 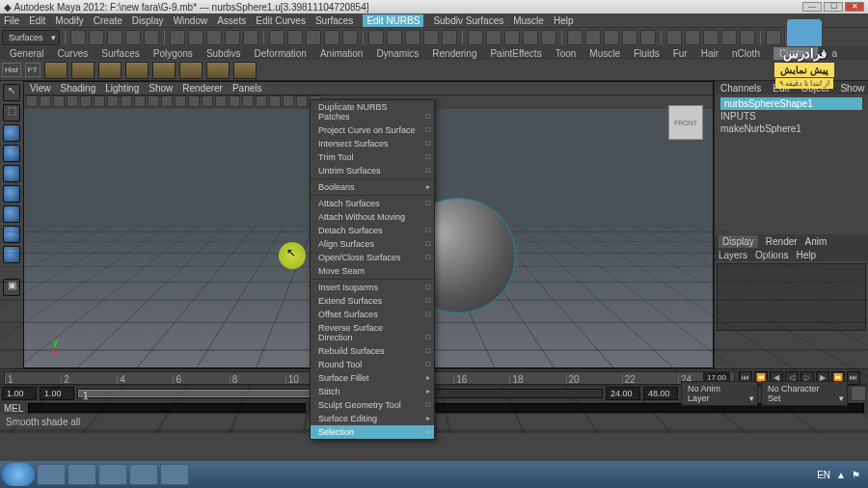 I want to click on menu-edit-curves: Edit Curves, so click(x=281, y=21).